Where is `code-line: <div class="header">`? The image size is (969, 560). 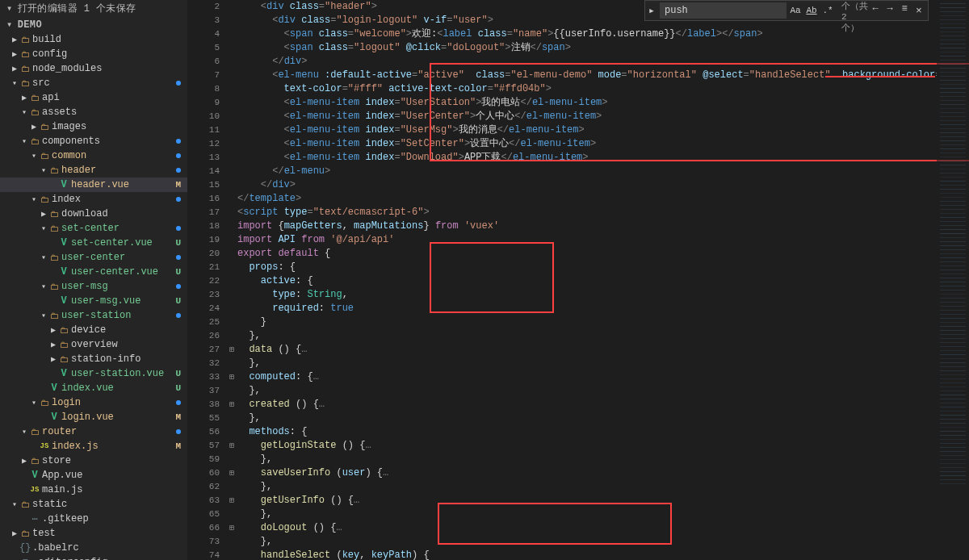 code-line: <div class="header"> is located at coordinates (307, 6).